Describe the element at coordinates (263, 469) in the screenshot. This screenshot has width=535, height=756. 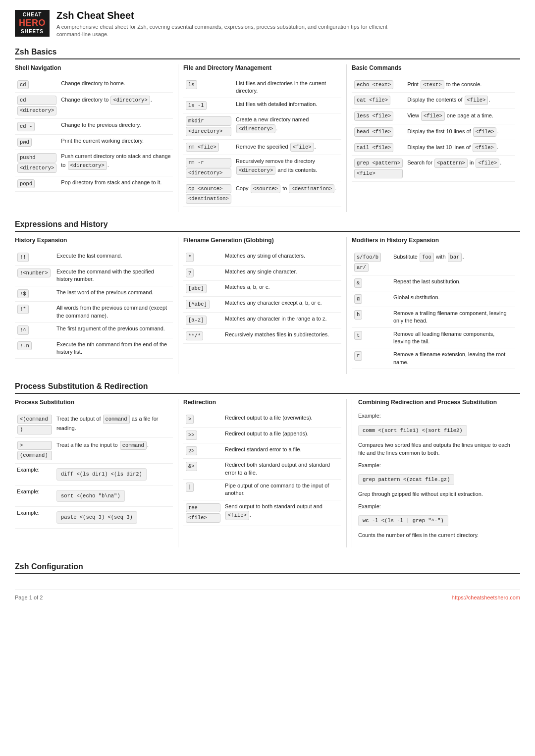
I see `redirection-table: > Redirect output to a file (overwrites)…` at that location.